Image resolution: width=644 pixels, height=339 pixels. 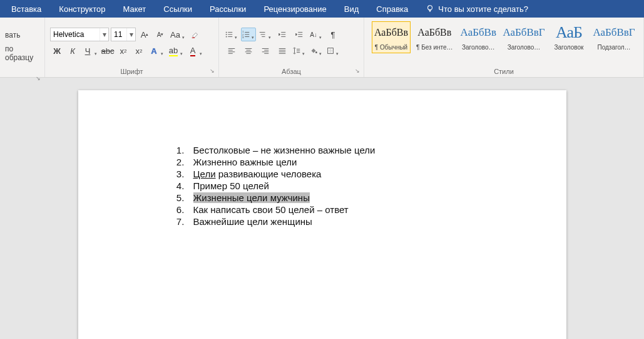 I want to click on tell-me-label: Что вы хотите сделать?, so click(x=483, y=9).